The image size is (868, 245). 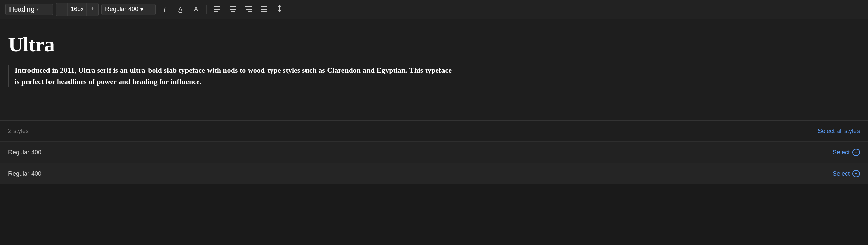 What do you see at coordinates (29, 9) in the screenshot?
I see `heading-select: Heading ▾` at bounding box center [29, 9].